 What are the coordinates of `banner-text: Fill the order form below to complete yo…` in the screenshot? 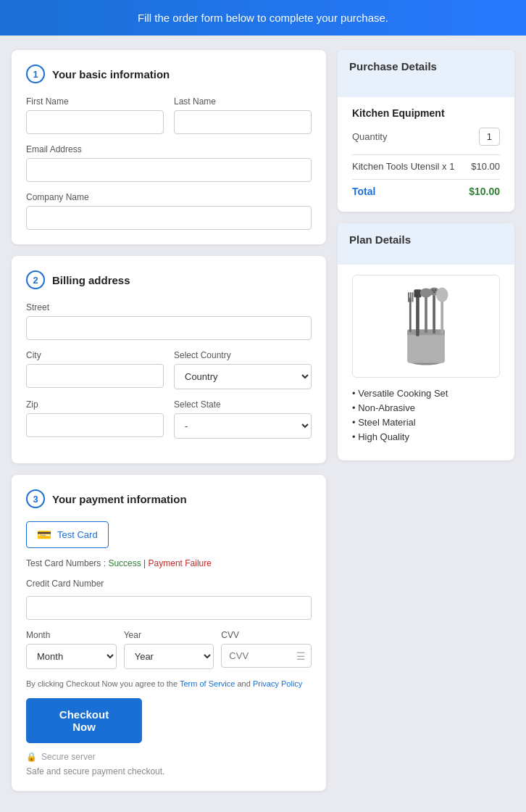 It's located at (263, 17).